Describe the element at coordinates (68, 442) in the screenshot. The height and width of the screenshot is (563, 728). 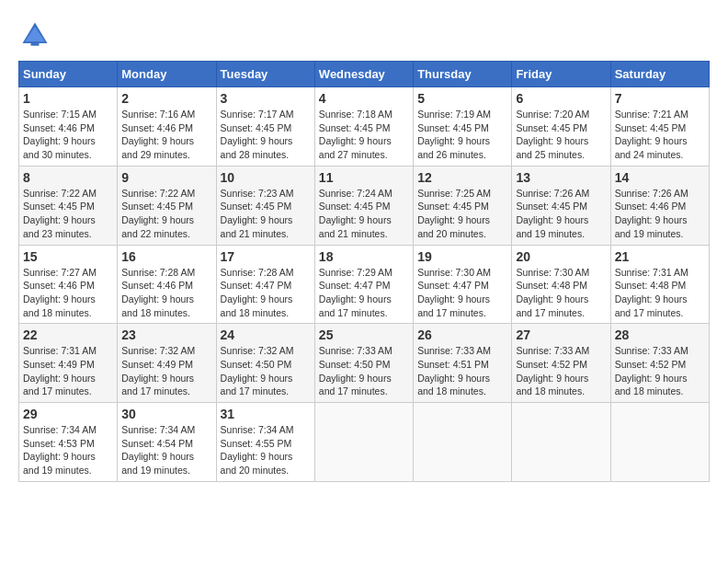
I see `calendar-cell: 29 Sunrise: 7:34 AMSunset: 4:53 PMDaylig…` at that location.